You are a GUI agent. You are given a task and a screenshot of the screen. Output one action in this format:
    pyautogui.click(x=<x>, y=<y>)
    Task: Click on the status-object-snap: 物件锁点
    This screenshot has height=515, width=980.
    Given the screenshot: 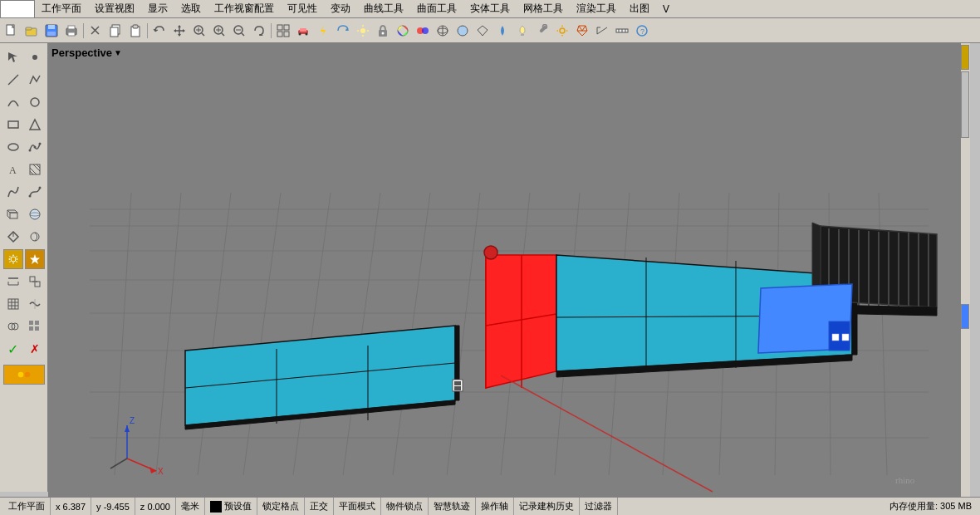 What is the action you would take?
    pyautogui.click(x=405, y=507)
    